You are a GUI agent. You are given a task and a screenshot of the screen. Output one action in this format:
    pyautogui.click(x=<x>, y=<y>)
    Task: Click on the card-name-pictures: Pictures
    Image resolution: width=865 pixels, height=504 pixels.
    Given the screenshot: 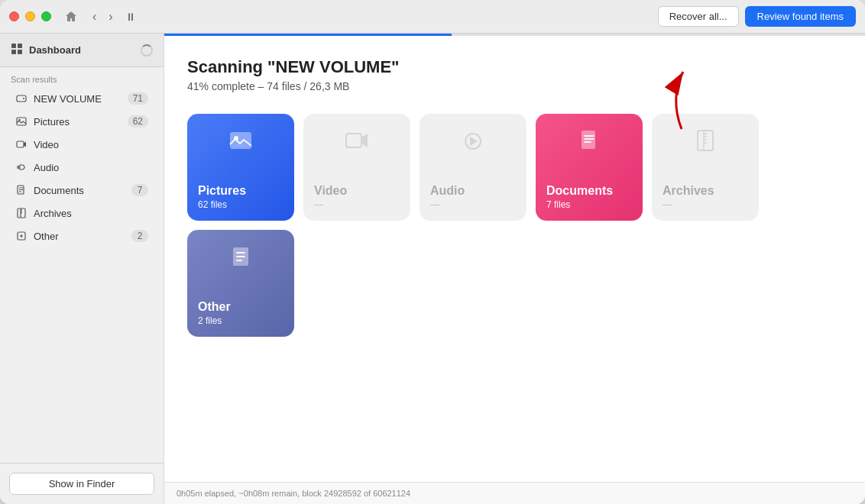 What is the action you would take?
    pyautogui.click(x=222, y=191)
    